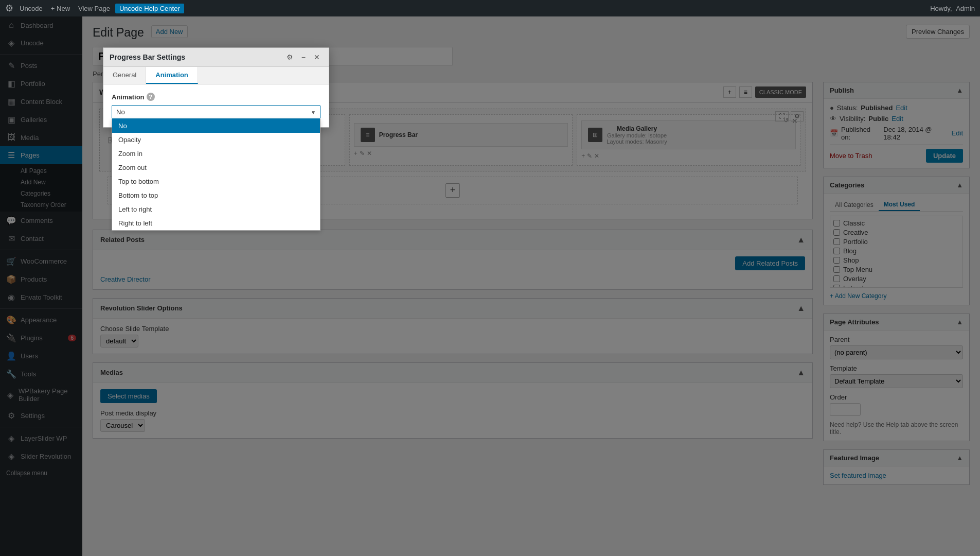  Describe the element at coordinates (216, 97) in the screenshot. I see `animation-section-label: Animation ?` at that location.